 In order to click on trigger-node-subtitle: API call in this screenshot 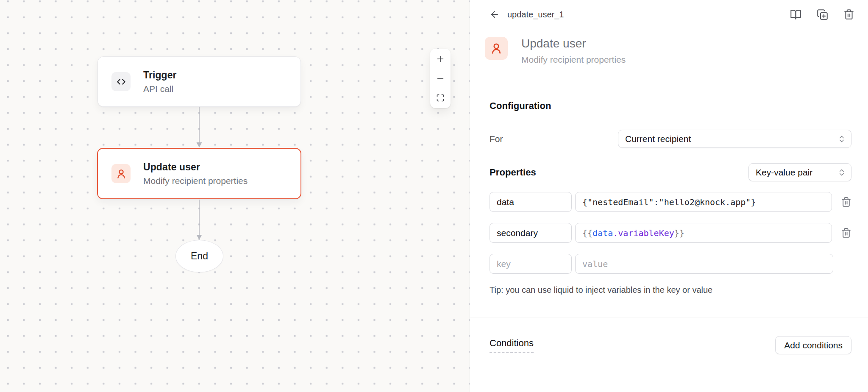, I will do `click(160, 89)`.